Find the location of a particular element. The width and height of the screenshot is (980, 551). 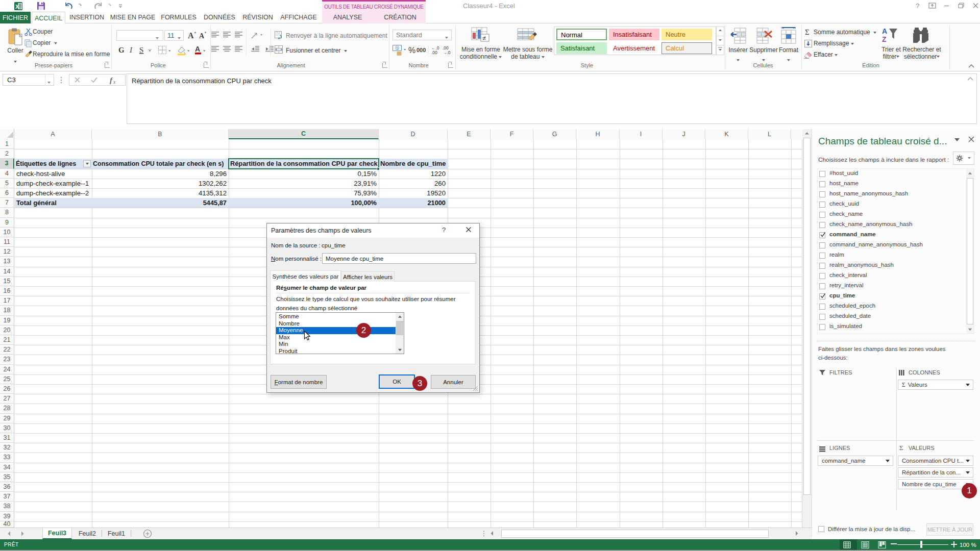

svg-text: →.0 is located at coordinates (447, 53).